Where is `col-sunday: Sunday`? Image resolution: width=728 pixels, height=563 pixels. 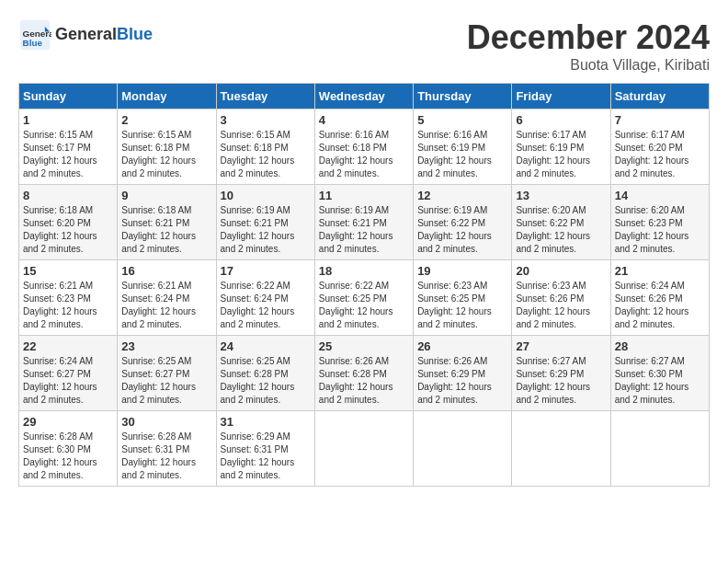 col-sunday: Sunday is located at coordinates (68, 97).